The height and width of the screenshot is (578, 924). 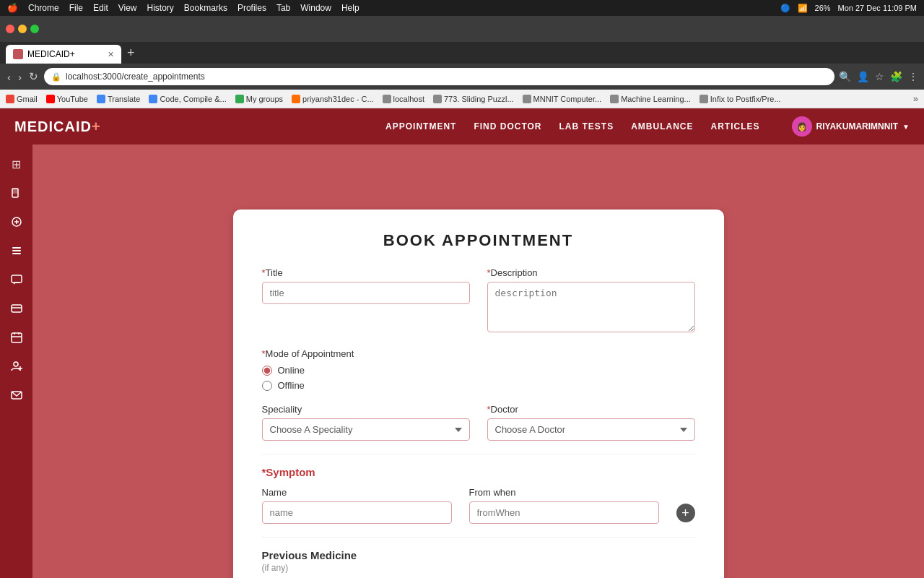 What do you see at coordinates (366, 293) in the screenshot?
I see `title-input` at bounding box center [366, 293].